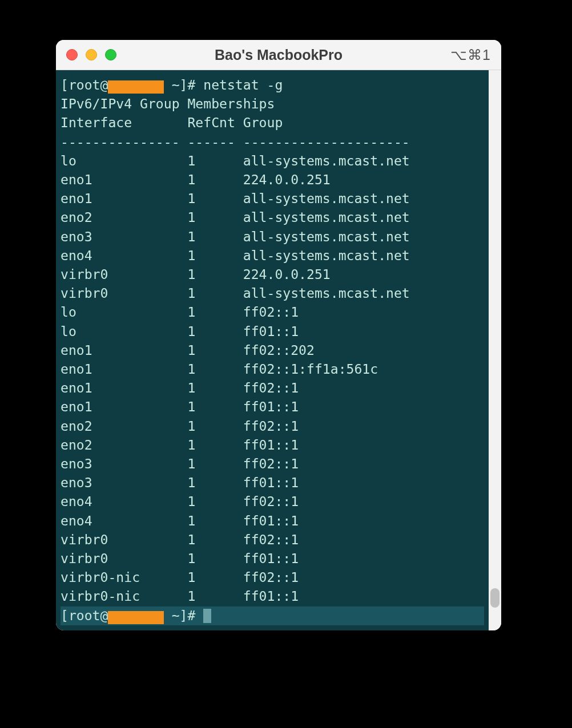  I want to click on traffic-lights, so click(91, 55).